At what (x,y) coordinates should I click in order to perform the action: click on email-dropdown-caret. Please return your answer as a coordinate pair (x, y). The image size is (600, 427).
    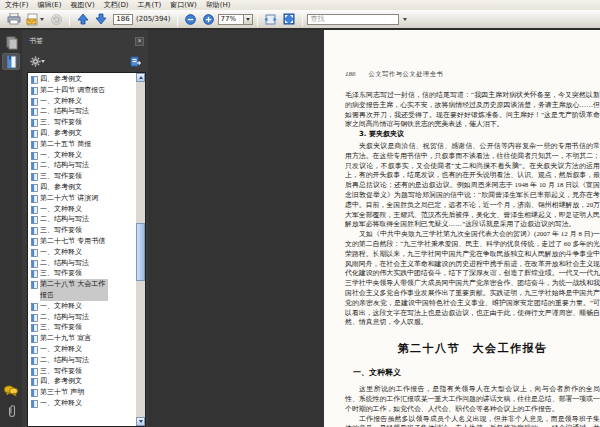
    Looking at the image, I should click on (42, 20).